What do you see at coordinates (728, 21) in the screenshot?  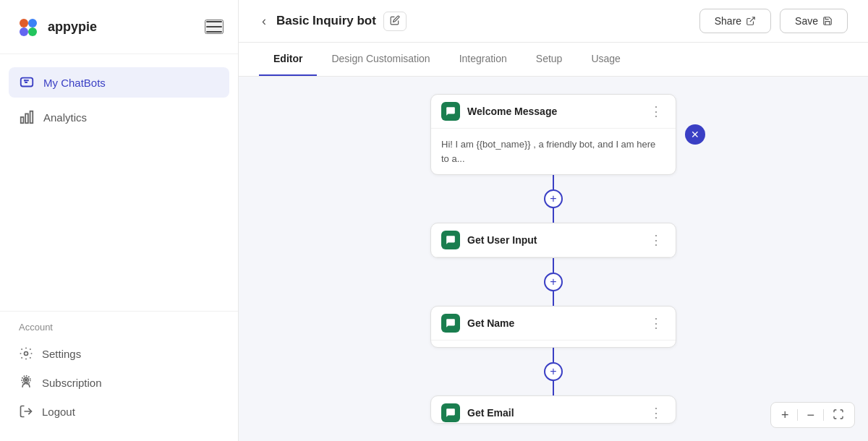 I see `share-label: Share` at bounding box center [728, 21].